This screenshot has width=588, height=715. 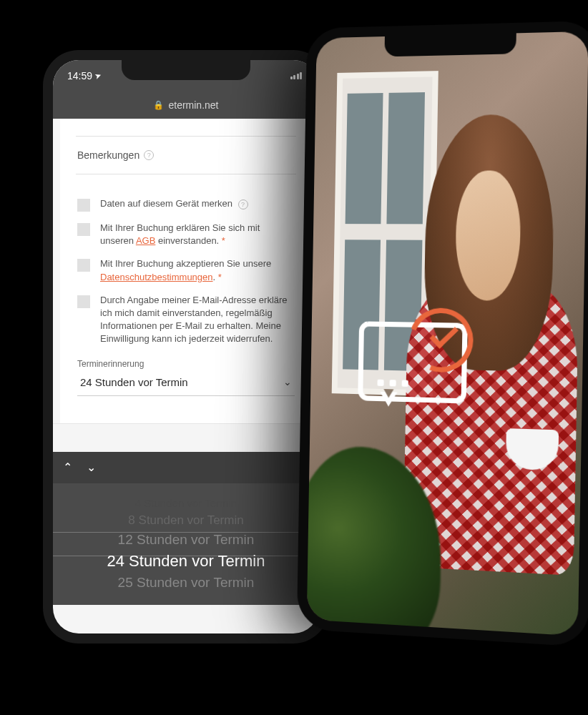 I want to click on remarks-label: Bemerkungen ?, so click(x=186, y=155).